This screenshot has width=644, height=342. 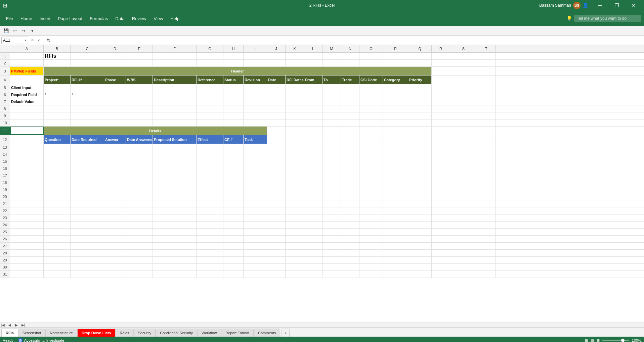 What do you see at coordinates (276, 204) in the screenshot?
I see `cell-J21` at bounding box center [276, 204].